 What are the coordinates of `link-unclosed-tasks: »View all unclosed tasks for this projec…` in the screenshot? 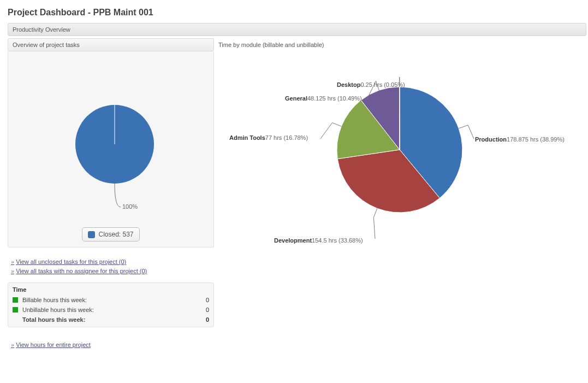 It's located at (111, 262).